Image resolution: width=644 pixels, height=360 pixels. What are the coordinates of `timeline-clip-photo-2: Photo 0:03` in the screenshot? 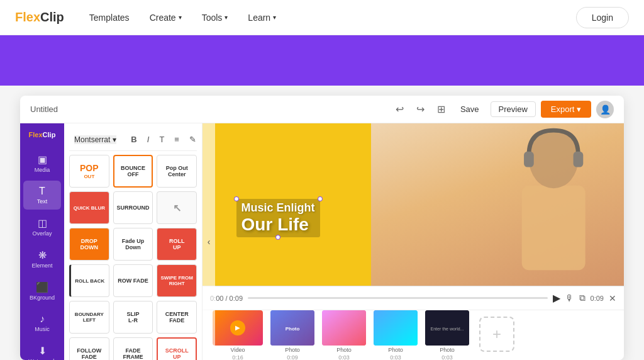 It's located at (344, 335).